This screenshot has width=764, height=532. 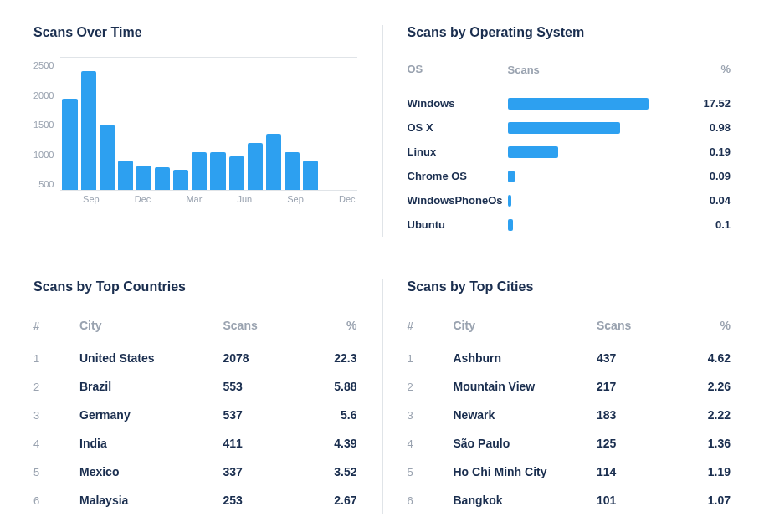 What do you see at coordinates (569, 443) in the screenshot?
I see `table-row: 4São Paulo1251.36` at bounding box center [569, 443].